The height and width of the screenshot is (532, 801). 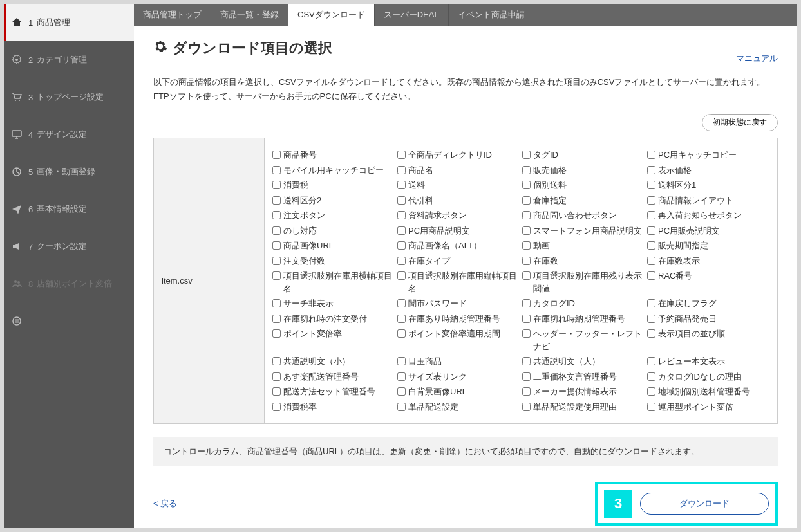 What do you see at coordinates (708, 185) in the screenshot?
I see `field-checkbox: 送料区分1` at bounding box center [708, 185].